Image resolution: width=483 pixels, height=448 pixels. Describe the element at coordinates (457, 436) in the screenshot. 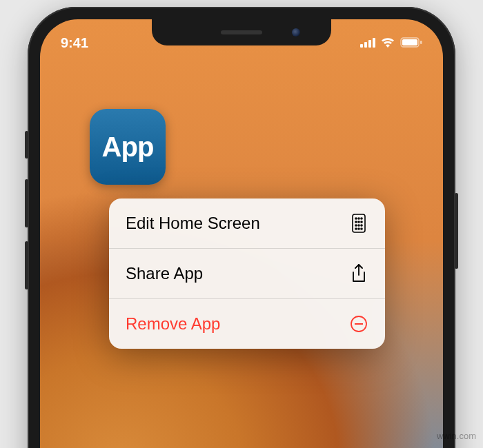

I see `watermark: wwin.com` at that location.